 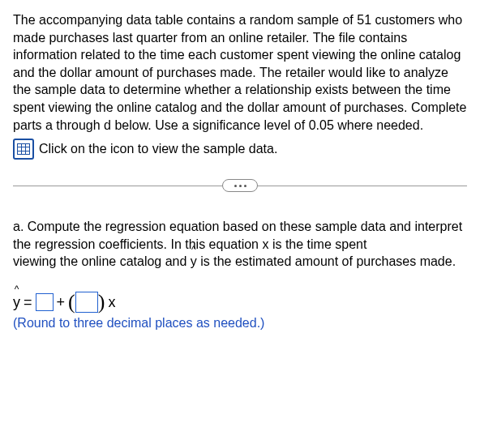 What do you see at coordinates (71, 302) in the screenshot?
I see `open-paren: (` at bounding box center [71, 302].